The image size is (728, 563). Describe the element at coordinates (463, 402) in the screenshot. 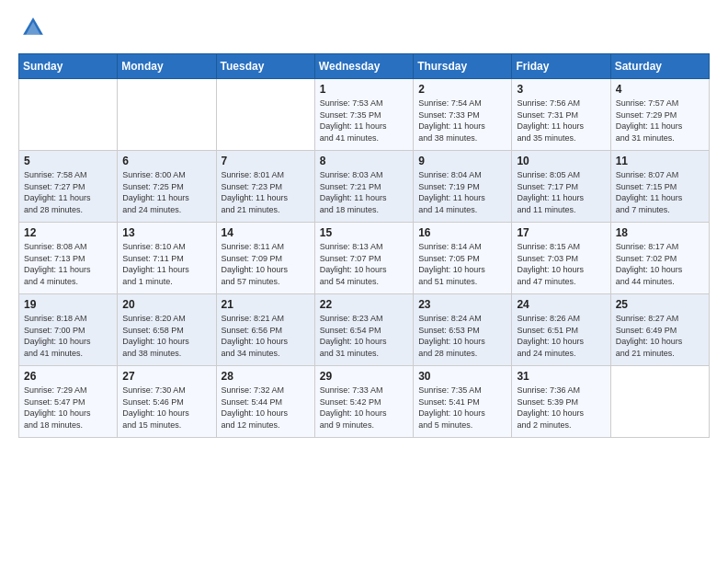

I see `day-cell: 30Sunrise: 7:35 AM Sunset: 5:41 PM Dayli…` at that location.